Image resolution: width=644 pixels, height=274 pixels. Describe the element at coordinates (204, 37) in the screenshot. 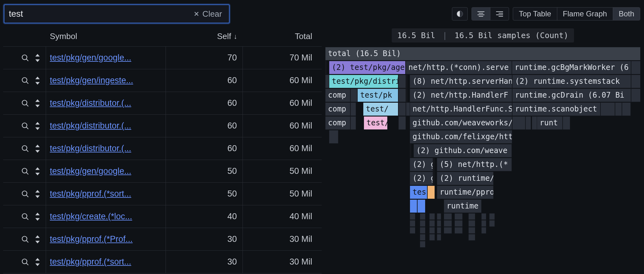

I see `column-header-self: Self ↓` at that location.